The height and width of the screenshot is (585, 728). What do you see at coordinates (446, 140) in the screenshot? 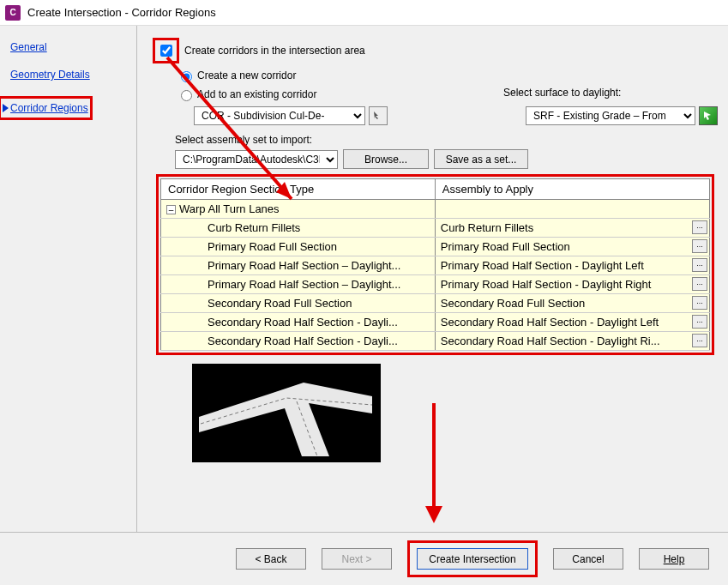
I see `assembly-set-label: Select assembly set to import:` at bounding box center [446, 140].